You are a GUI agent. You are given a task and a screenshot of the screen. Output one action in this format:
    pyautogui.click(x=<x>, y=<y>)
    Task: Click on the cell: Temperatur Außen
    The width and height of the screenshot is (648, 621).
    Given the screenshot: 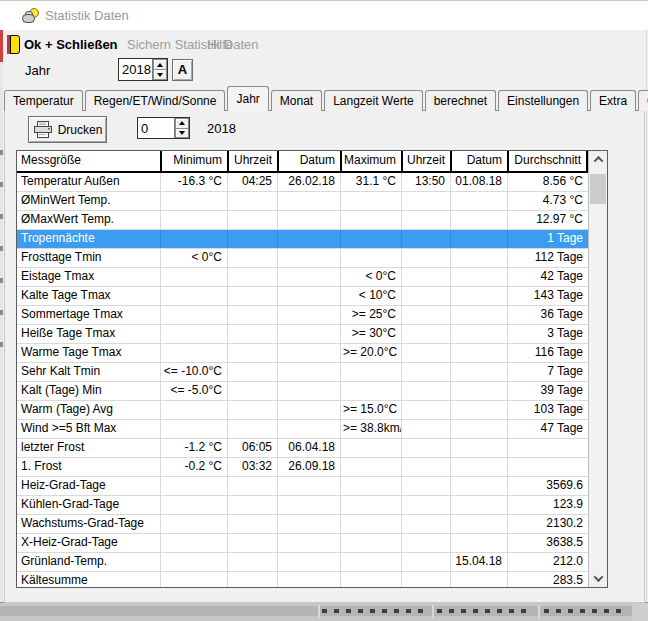 What is the action you would take?
    pyautogui.click(x=88, y=182)
    